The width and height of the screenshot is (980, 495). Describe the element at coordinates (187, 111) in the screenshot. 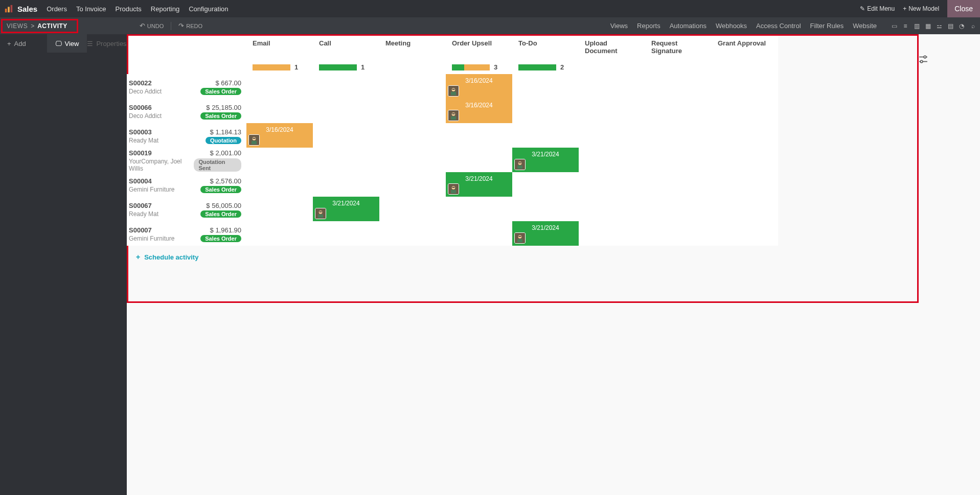

I see `record-info: S00066$ 25,185.00Deco AddictSales Order` at that location.